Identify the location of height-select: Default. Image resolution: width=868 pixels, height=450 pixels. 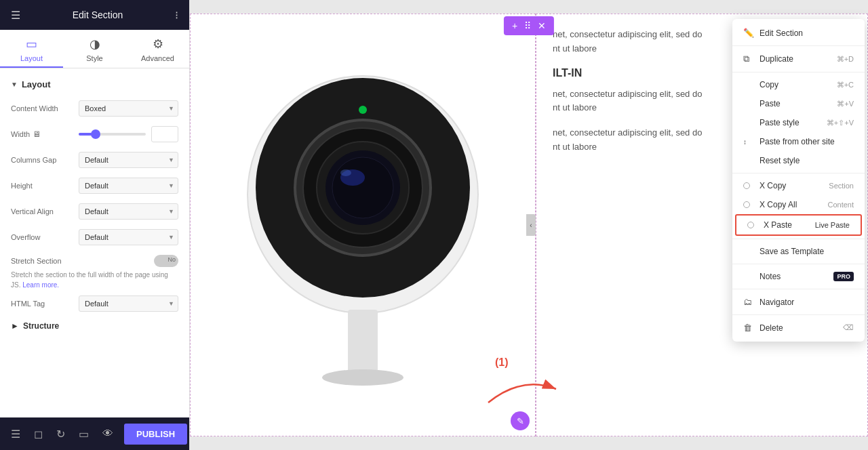
(129, 186).